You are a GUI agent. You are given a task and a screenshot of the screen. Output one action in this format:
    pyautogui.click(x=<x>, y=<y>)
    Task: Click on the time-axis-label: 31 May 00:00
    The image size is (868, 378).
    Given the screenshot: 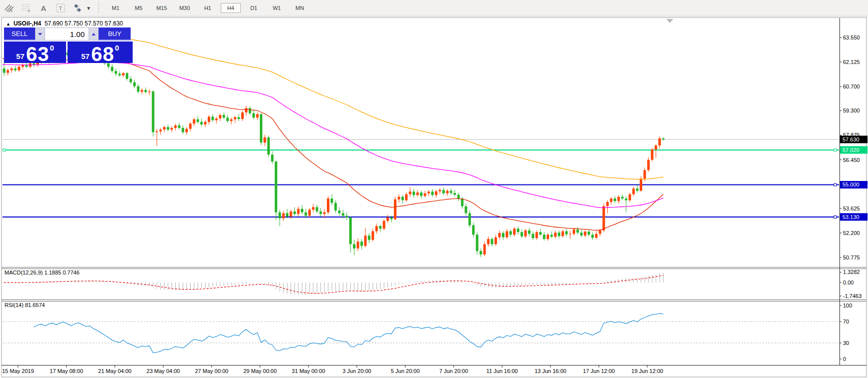 What is the action you would take?
    pyautogui.click(x=308, y=371)
    